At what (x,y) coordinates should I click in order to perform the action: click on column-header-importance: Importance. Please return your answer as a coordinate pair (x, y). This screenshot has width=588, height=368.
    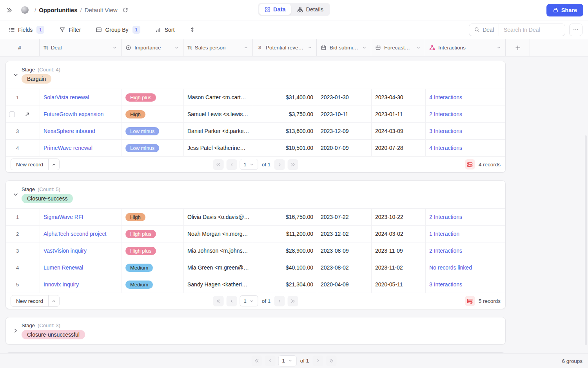
    Looking at the image, I should click on (152, 48).